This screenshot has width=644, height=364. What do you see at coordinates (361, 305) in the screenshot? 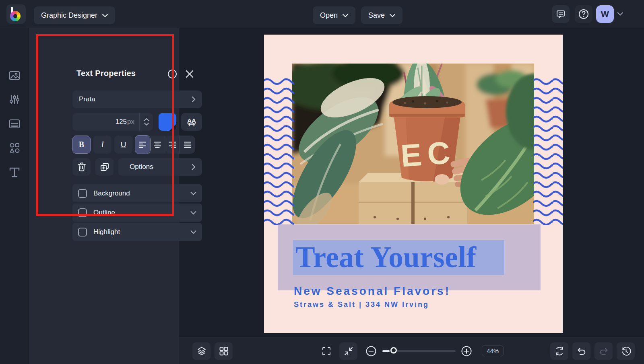
I see `address-text: Straws & Salt | 334 NW Irving` at bounding box center [361, 305].